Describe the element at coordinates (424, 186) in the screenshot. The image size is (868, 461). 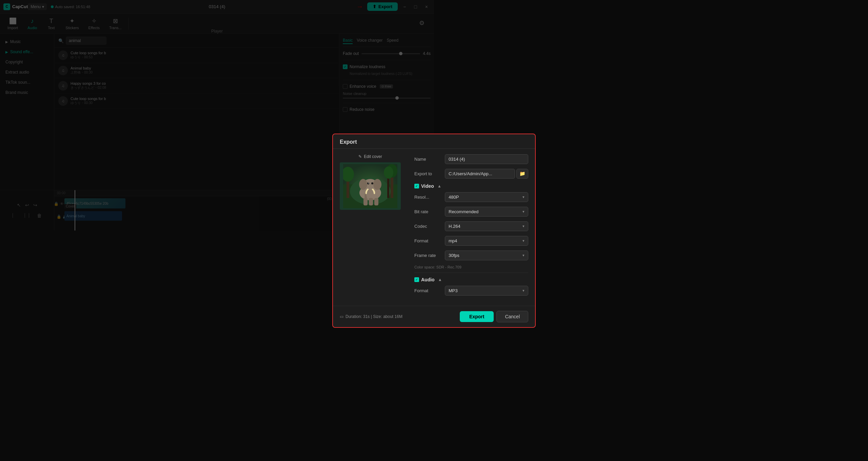
I see `video-section-header: ✓ Video ▲` at that location.